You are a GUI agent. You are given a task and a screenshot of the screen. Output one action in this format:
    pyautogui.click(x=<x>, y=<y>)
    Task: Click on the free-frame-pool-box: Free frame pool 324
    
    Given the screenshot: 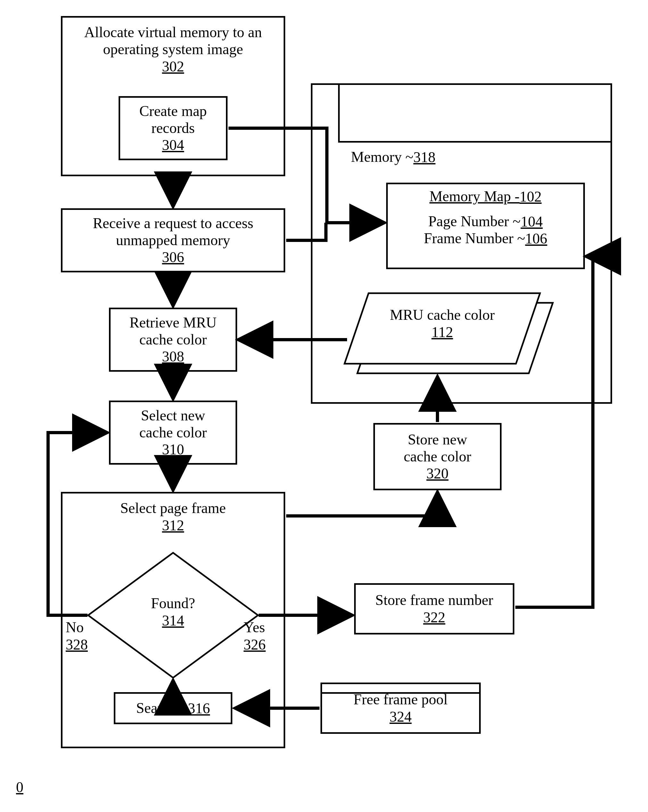 What is the action you would take?
    pyautogui.click(x=401, y=708)
    